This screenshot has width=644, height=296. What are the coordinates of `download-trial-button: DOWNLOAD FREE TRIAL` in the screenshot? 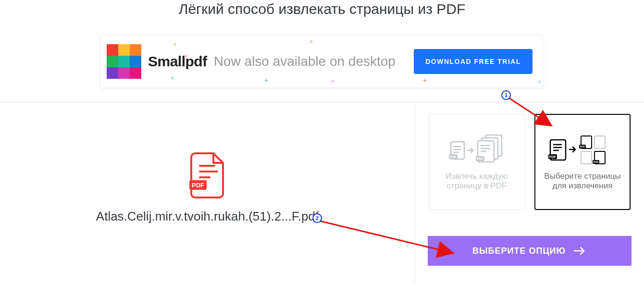 It's located at (473, 62).